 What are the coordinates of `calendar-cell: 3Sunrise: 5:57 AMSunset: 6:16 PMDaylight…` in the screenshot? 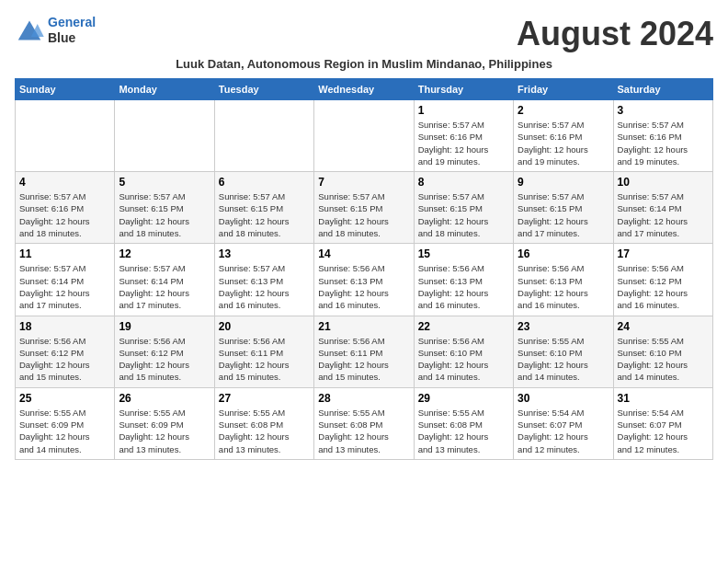 It's located at (663, 136).